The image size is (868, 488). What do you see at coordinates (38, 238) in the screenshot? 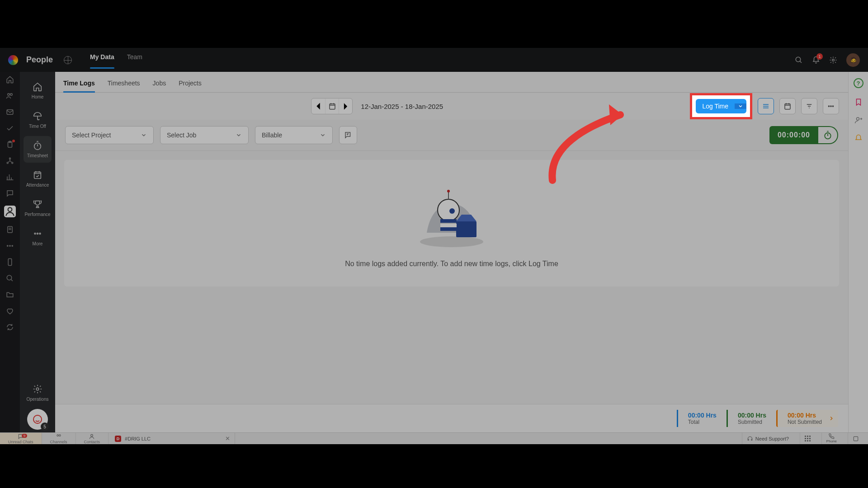
I see `sidebar-item-more: More` at bounding box center [38, 238].